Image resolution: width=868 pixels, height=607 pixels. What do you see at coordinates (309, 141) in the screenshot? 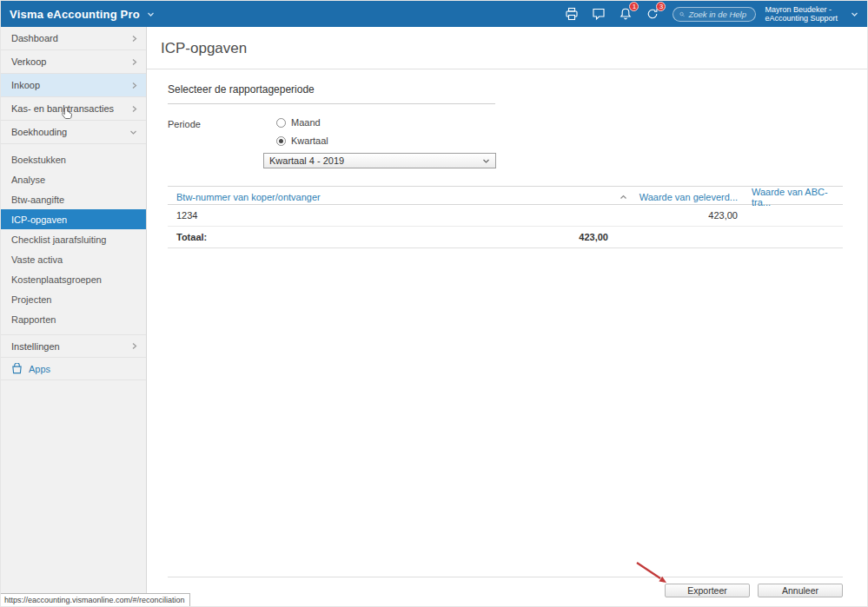
I see `radio-kwartaal-label: Kwartaal` at bounding box center [309, 141].